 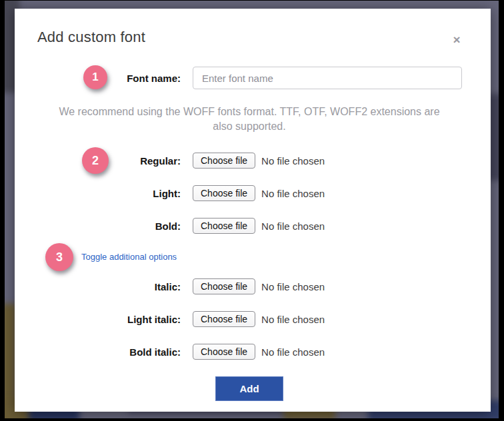 I want to click on italic-file-control: Choose file No file chosen, so click(x=327, y=286).